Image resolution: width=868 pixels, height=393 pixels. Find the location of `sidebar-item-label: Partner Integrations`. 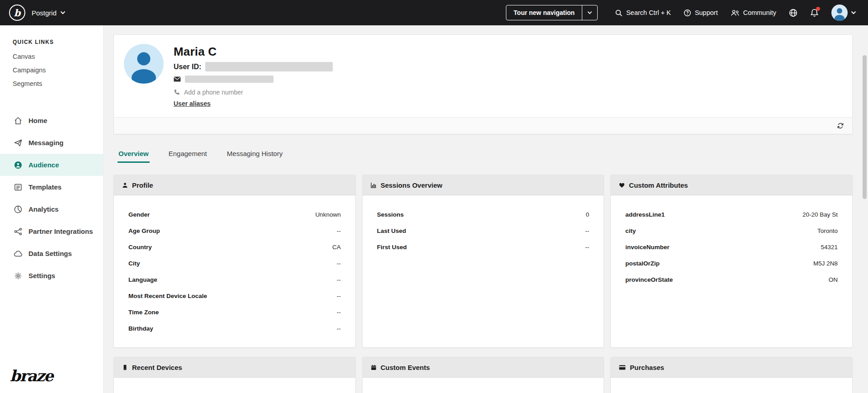

sidebar-item-label: Partner Integrations is located at coordinates (61, 232).